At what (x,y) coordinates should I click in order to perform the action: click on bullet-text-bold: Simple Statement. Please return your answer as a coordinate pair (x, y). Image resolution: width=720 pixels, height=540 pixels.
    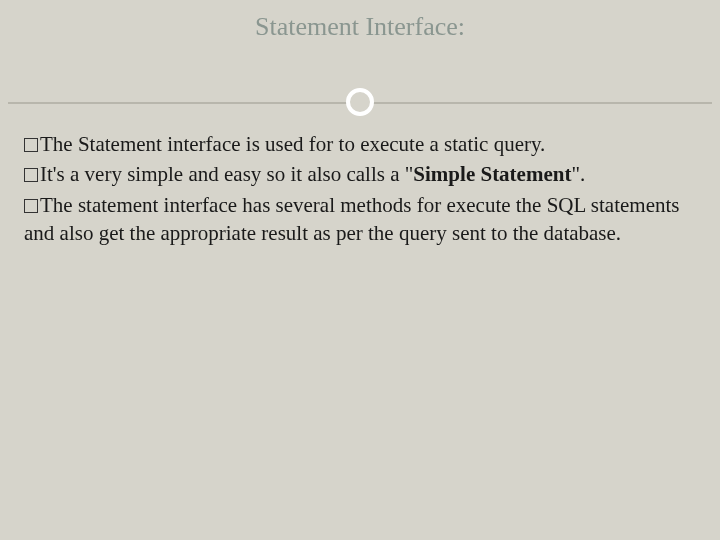
    Looking at the image, I should click on (492, 174).